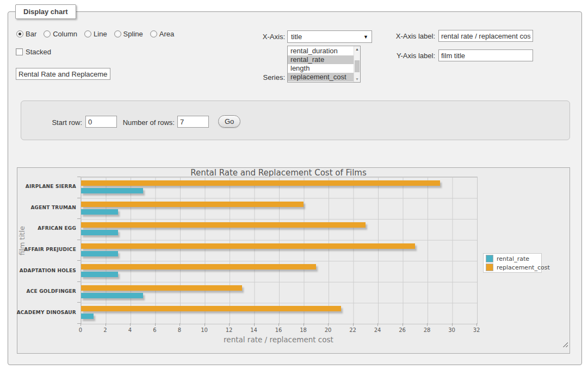 The image size is (588, 370). What do you see at coordinates (278, 340) in the screenshot?
I see `x-axis-title: rental rate / replacement cost` at bounding box center [278, 340].